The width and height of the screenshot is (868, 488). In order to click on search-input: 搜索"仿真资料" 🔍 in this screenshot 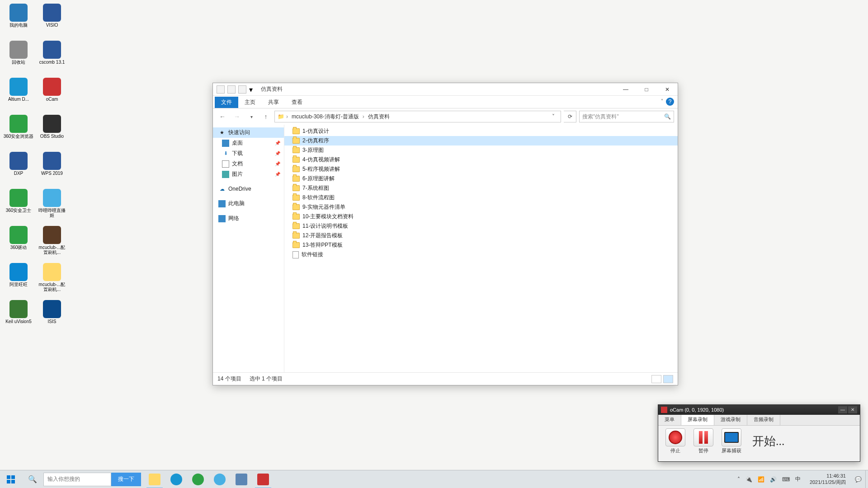, I will do `click(627, 117)`.